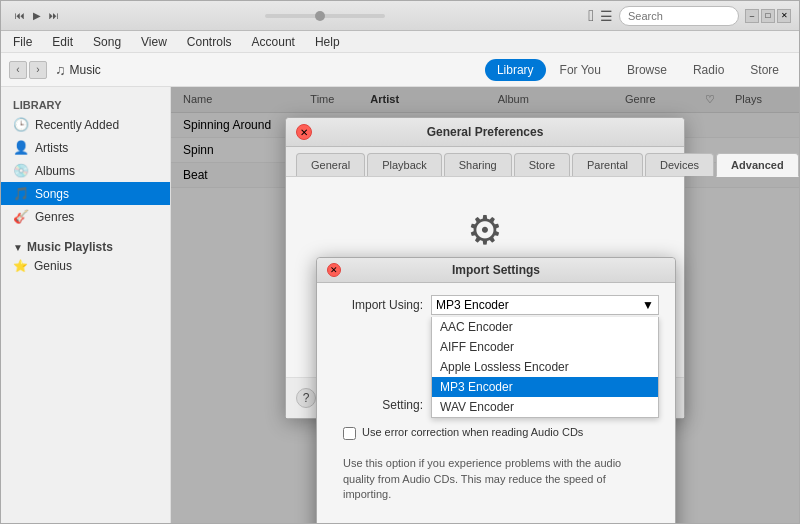 The height and width of the screenshot is (524, 800). I want to click on progress-track, so click(325, 16).